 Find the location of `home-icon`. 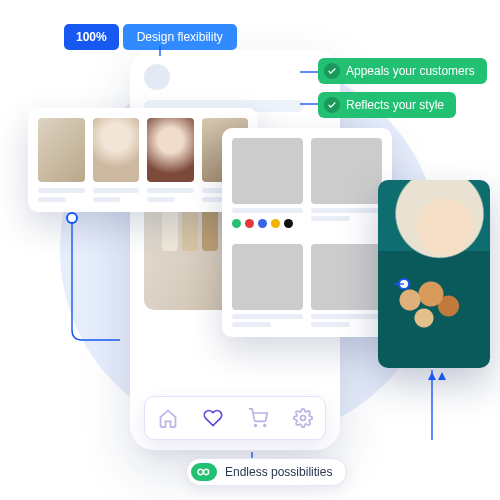

home-icon is located at coordinates (168, 418).